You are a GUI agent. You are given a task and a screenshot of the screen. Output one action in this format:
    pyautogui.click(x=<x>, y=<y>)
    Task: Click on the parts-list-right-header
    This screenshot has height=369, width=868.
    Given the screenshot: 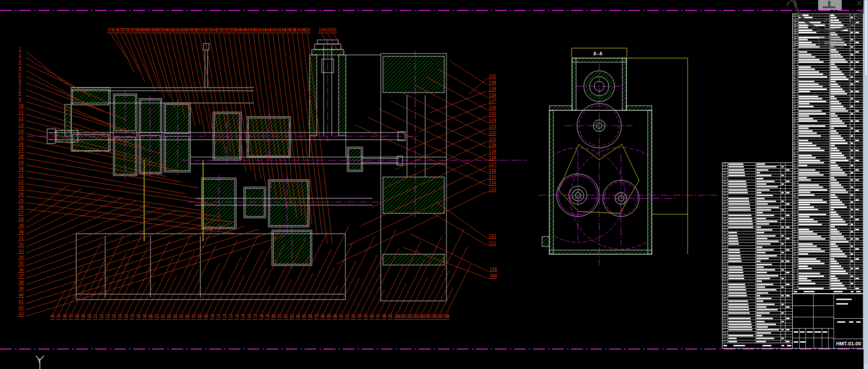 What is the action you would take?
    pyautogui.click(x=828, y=291)
    